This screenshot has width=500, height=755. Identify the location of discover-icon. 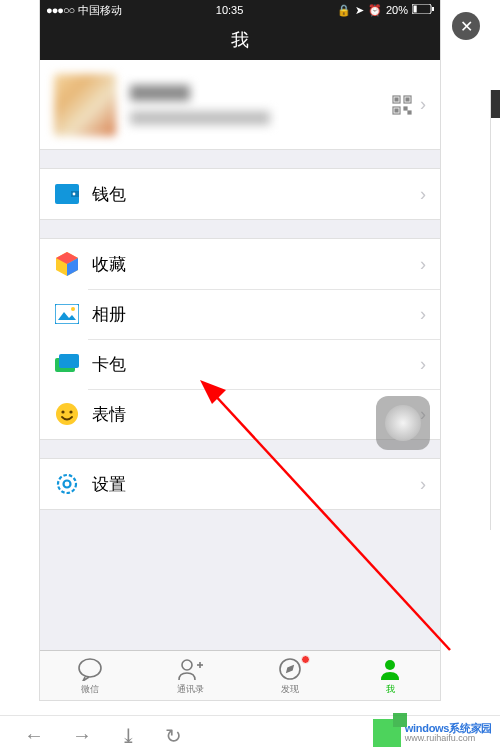
(290, 669).